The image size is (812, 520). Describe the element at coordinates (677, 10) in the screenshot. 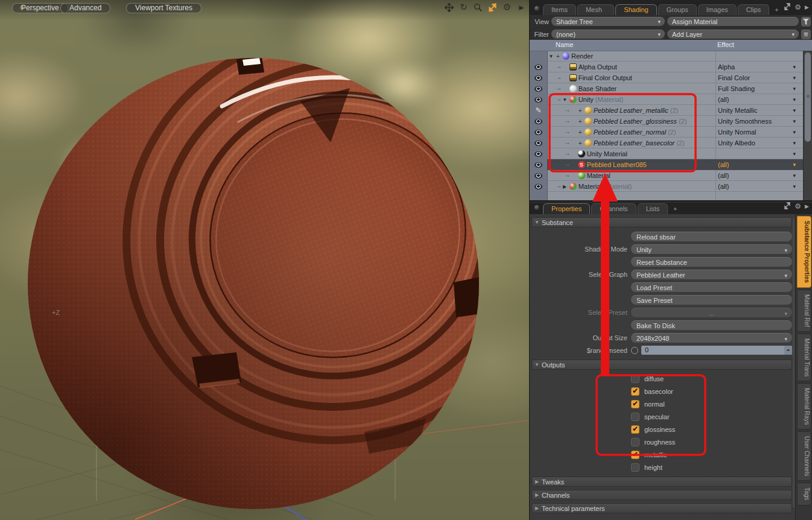

I see `tab-groups: Groups` at that location.